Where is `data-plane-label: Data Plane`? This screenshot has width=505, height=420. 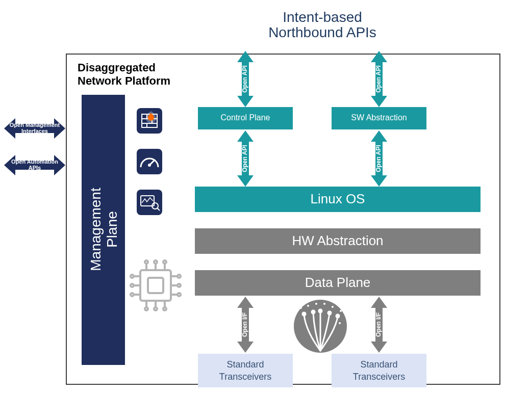
data-plane-label: Data Plane is located at coordinates (338, 282).